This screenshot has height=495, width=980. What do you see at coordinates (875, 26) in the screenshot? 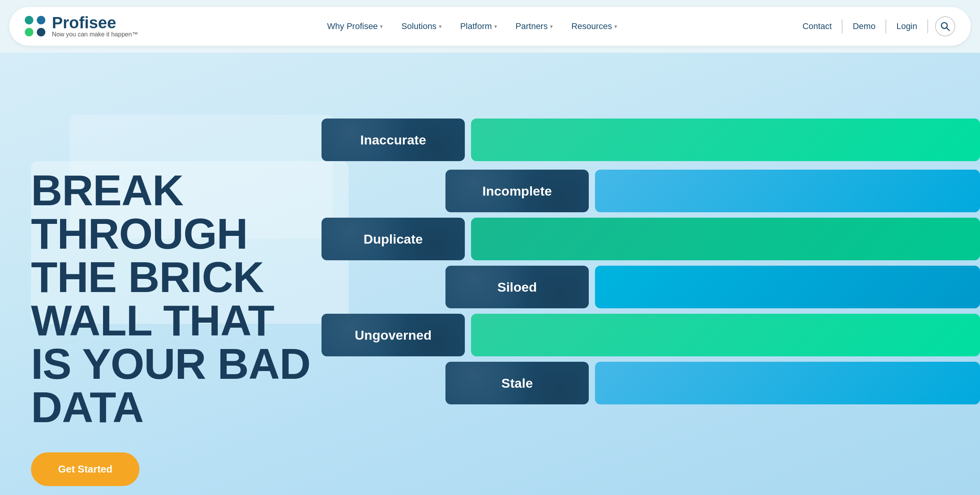
I see `nav-right: Contact Demo Login` at bounding box center [875, 26].